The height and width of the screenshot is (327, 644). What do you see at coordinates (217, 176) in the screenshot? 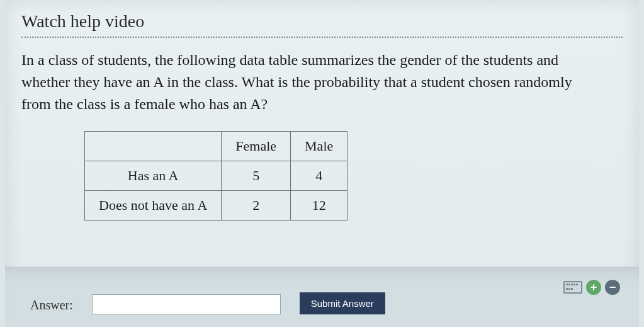
I see `table-row: Has an A 5 4` at bounding box center [217, 176].